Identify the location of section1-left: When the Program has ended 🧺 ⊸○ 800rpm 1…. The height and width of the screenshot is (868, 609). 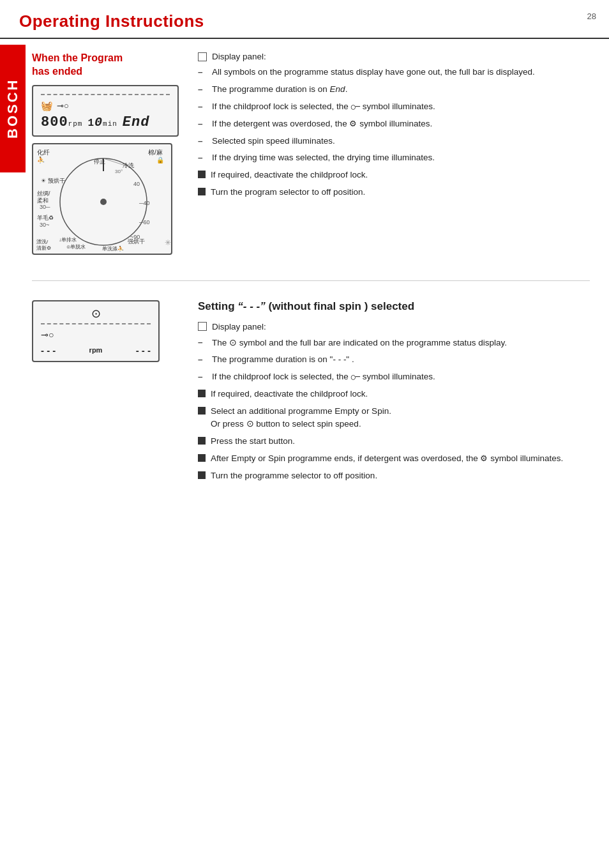
(105, 156).